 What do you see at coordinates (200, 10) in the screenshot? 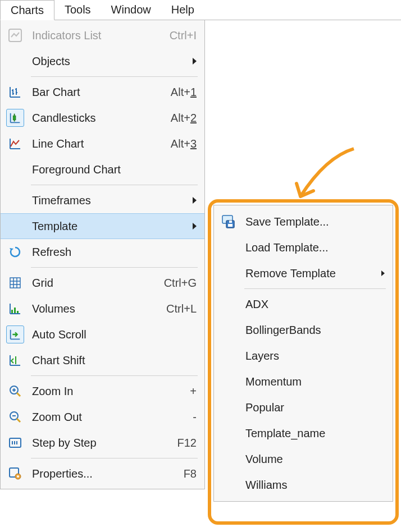
I see `menubar: Charts Tools Window Help` at bounding box center [200, 10].